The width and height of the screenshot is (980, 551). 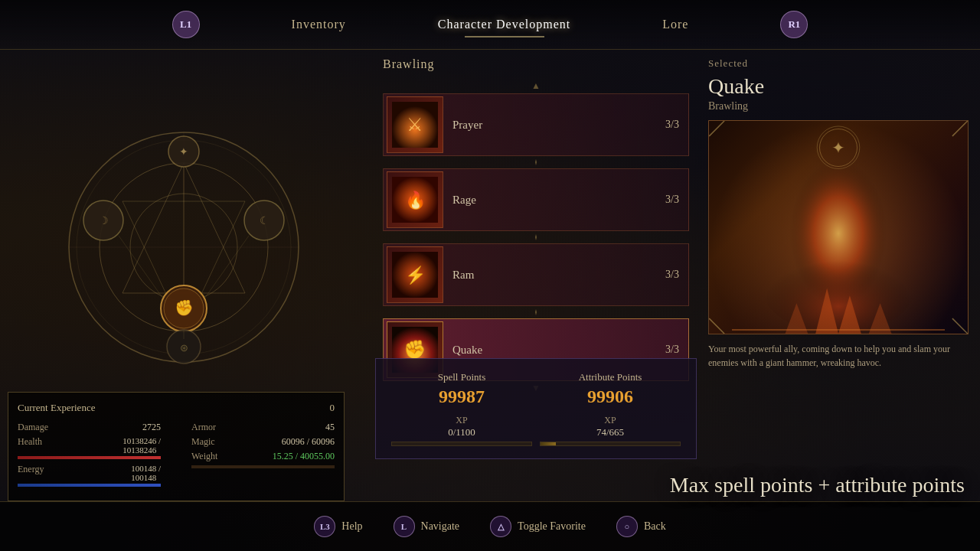 What do you see at coordinates (794, 24) in the screenshot?
I see `r1-button: R1` at bounding box center [794, 24].